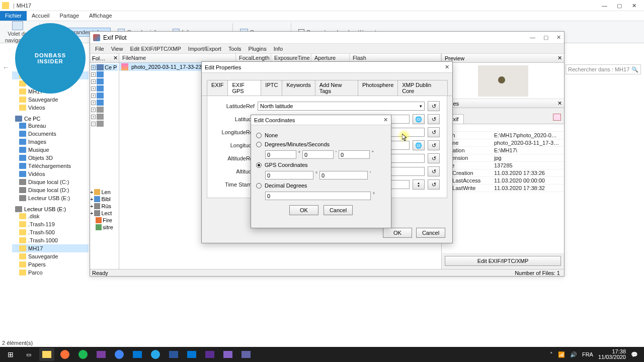 This screenshot has width=644, height=362. I want to click on tab-xmp-dc: XMP Dublin Core, so click(423, 87).